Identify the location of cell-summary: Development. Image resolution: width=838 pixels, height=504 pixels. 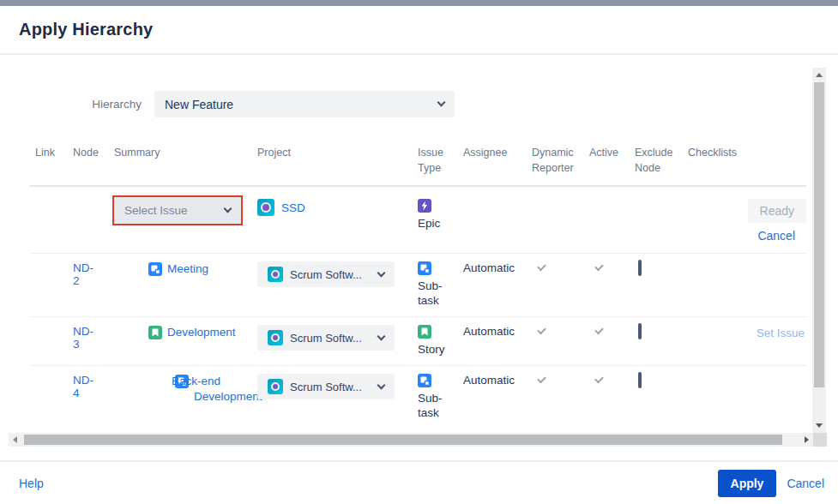
(180, 333).